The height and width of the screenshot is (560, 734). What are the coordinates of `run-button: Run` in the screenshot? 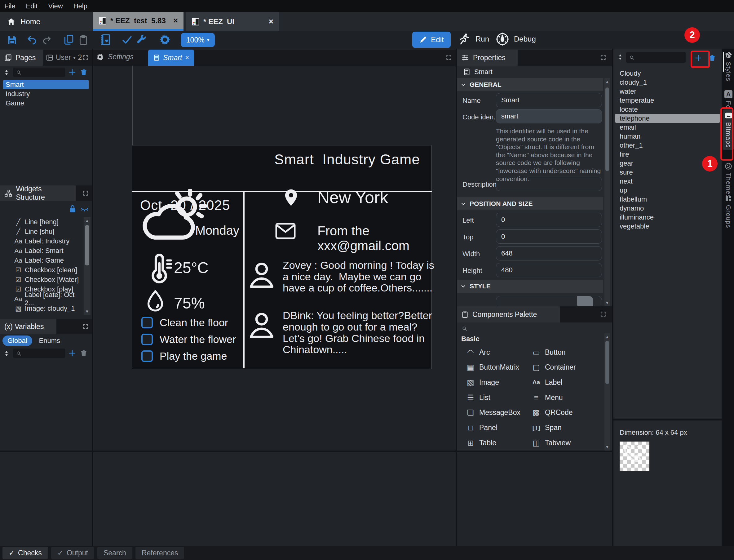 It's located at (474, 39).